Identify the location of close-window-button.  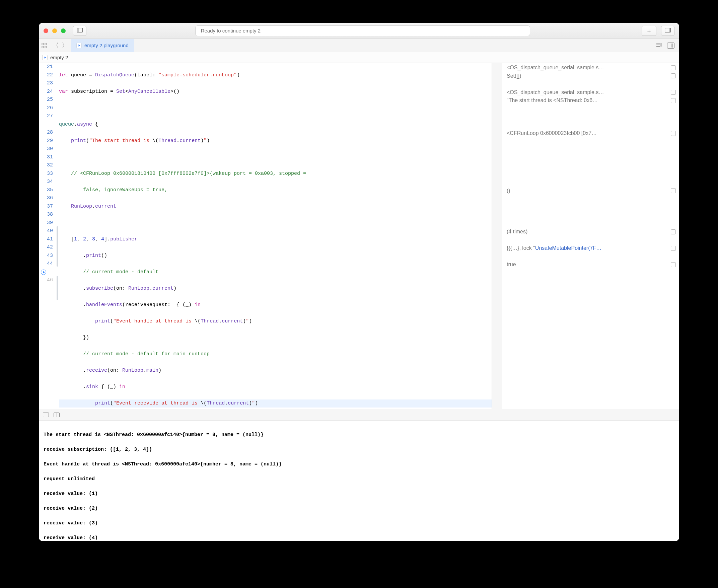
(46, 31).